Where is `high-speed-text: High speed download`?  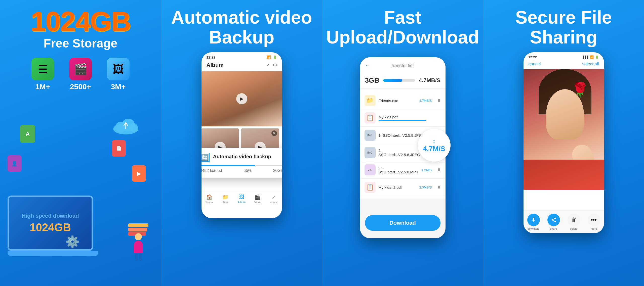
high-speed-text: High speed download is located at coordinates (50, 216).